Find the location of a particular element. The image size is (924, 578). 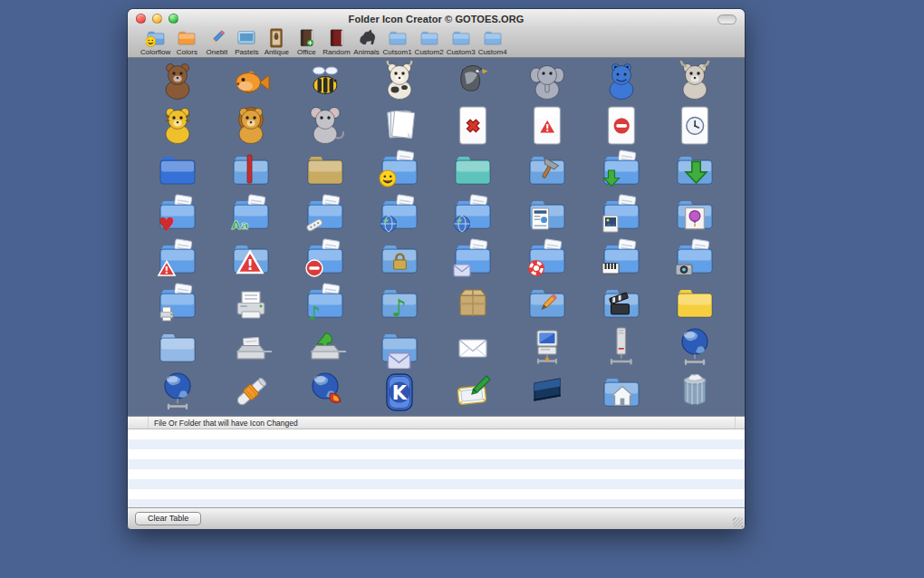

file-table is located at coordinates (437, 468).